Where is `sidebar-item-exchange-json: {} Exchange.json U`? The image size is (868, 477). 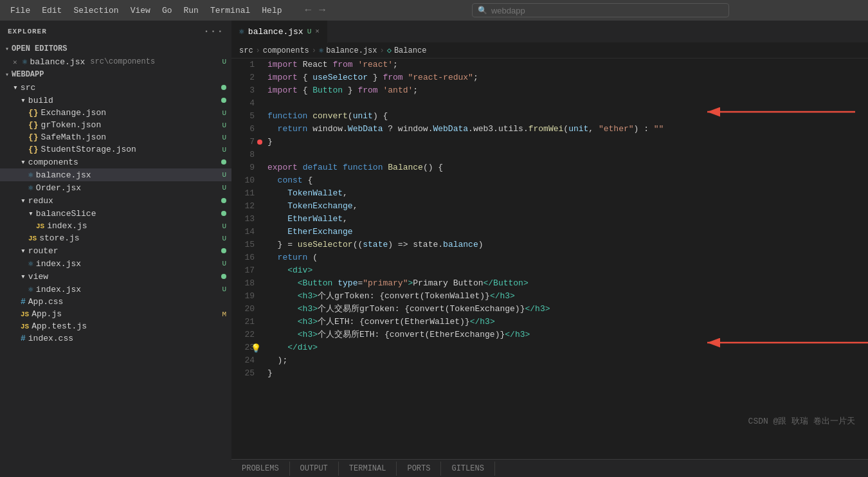
sidebar-item-exchange-json: {} Exchange.json U is located at coordinates (116, 113).